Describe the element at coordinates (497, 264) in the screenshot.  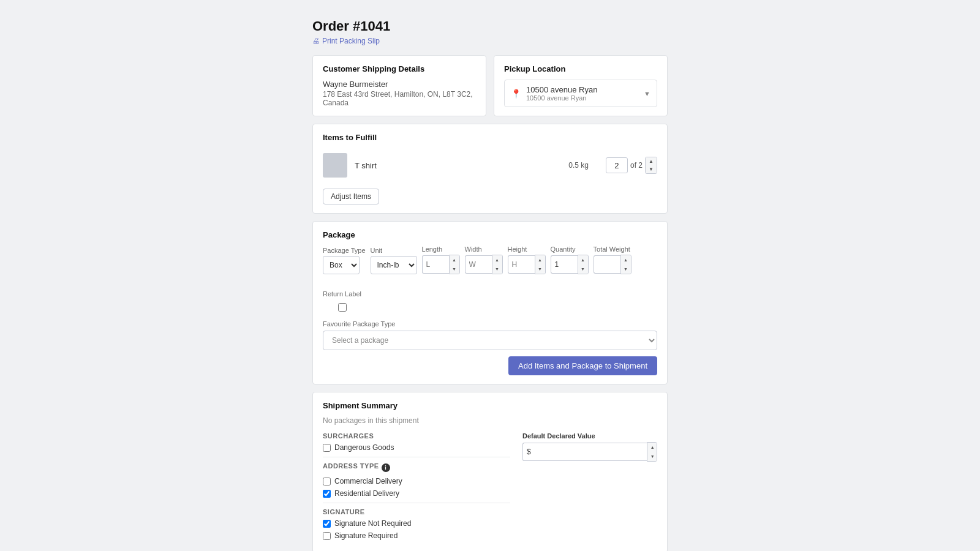
I see `width-spinner: ▲ ▼` at that location.